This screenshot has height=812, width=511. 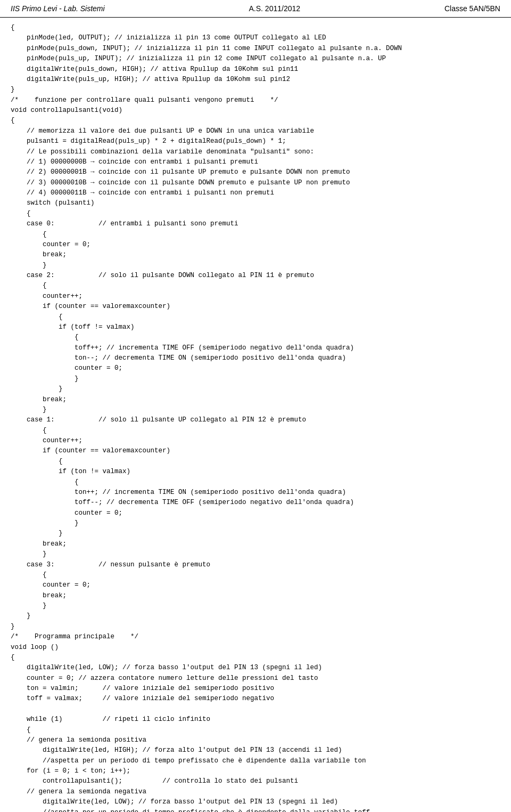 I want to click on page-header: IIS Primo Levi - Lab. Sistemi A.S. 2011/…, so click(x=256, y=9).